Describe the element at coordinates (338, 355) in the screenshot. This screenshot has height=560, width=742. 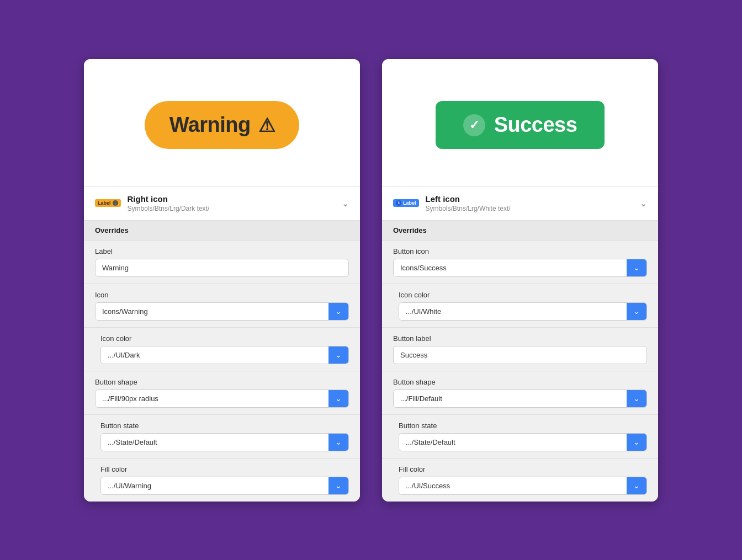
I see `left-icon-color-chevron-icon: ⌄` at that location.